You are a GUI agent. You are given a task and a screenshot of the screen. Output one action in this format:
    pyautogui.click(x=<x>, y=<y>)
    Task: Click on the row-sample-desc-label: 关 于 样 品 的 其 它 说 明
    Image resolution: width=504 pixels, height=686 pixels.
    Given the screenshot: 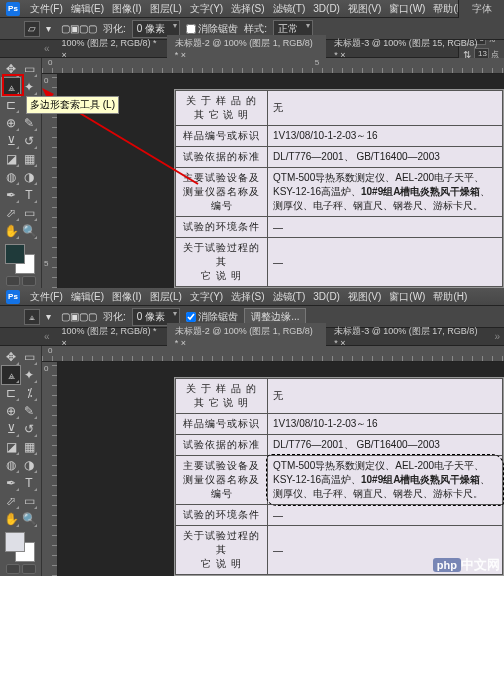 What is the action you would take?
    pyautogui.click(x=222, y=396)
    